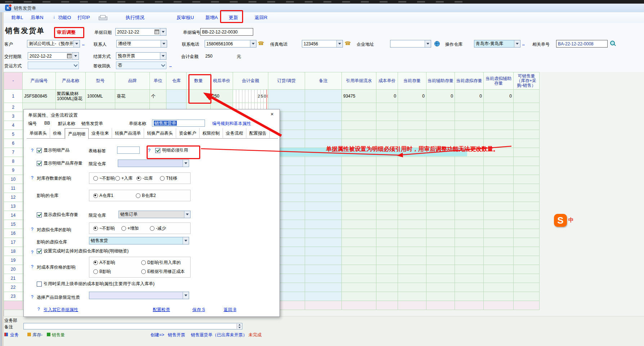 The width and height of the screenshot is (644, 346). I want to click on memo-spinner, so click(239, 326).